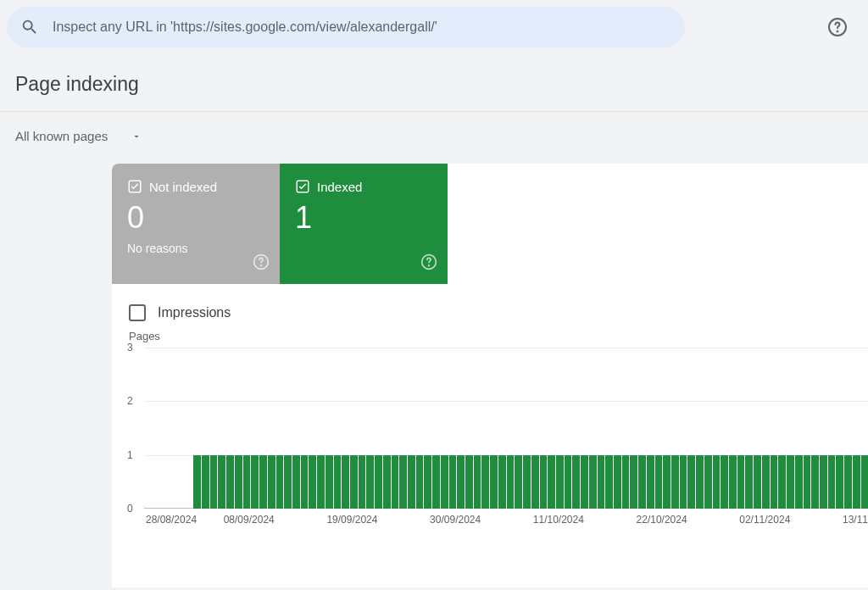 This screenshot has height=590, width=868. What do you see at coordinates (131, 348) in the screenshot?
I see `y-tick-label: 3` at bounding box center [131, 348].